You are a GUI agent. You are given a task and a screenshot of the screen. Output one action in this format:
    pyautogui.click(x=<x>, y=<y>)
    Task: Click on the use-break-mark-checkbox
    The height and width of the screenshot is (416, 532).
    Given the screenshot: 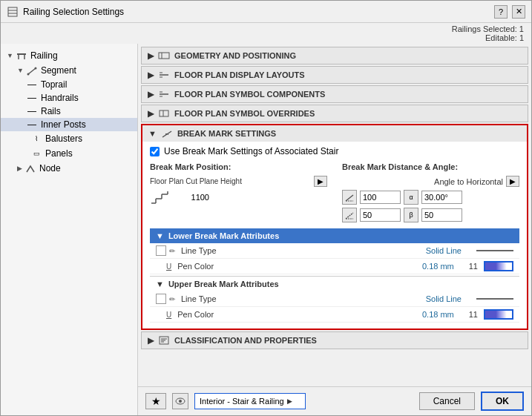 What is the action you would take?
    pyautogui.click(x=154, y=151)
    